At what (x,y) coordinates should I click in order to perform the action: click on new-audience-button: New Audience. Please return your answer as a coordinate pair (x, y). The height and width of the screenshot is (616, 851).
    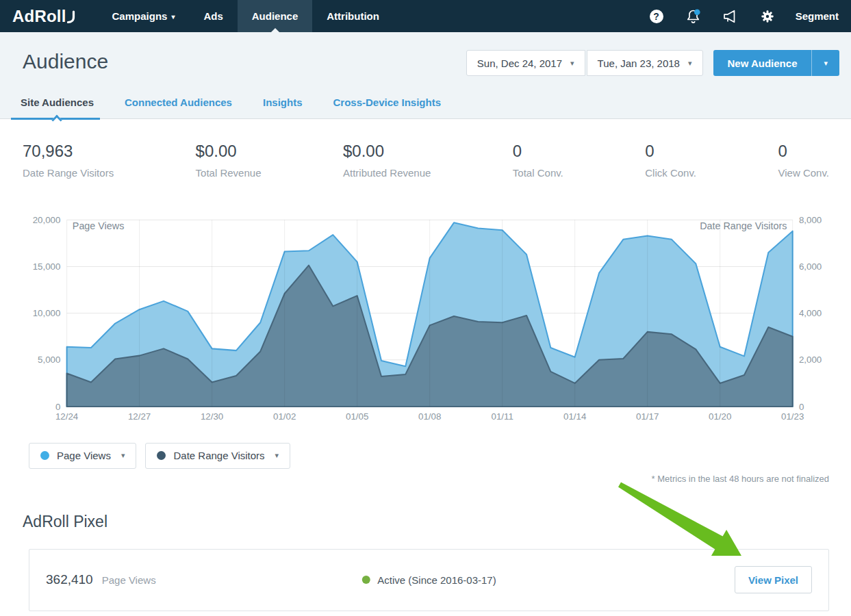
    Looking at the image, I should click on (763, 63).